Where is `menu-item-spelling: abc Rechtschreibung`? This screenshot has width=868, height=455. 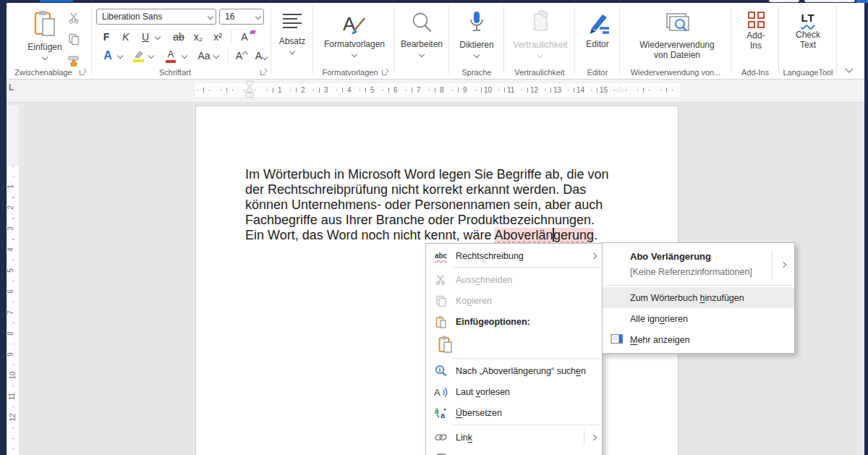
menu-item-spelling: abc Rechtschreibung is located at coordinates (514, 256).